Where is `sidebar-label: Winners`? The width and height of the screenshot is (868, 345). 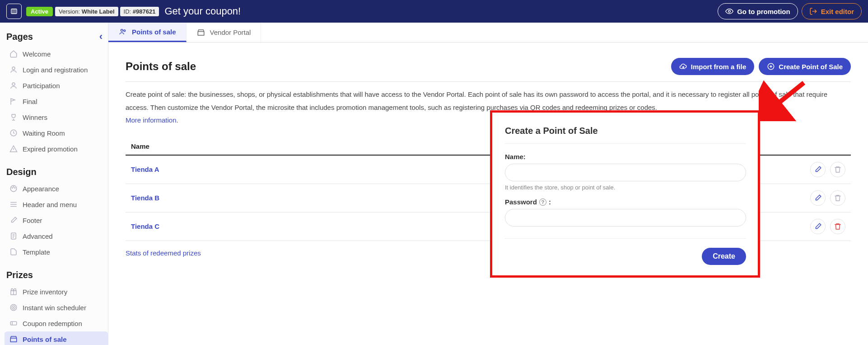
sidebar-label: Winners is located at coordinates (35, 118).